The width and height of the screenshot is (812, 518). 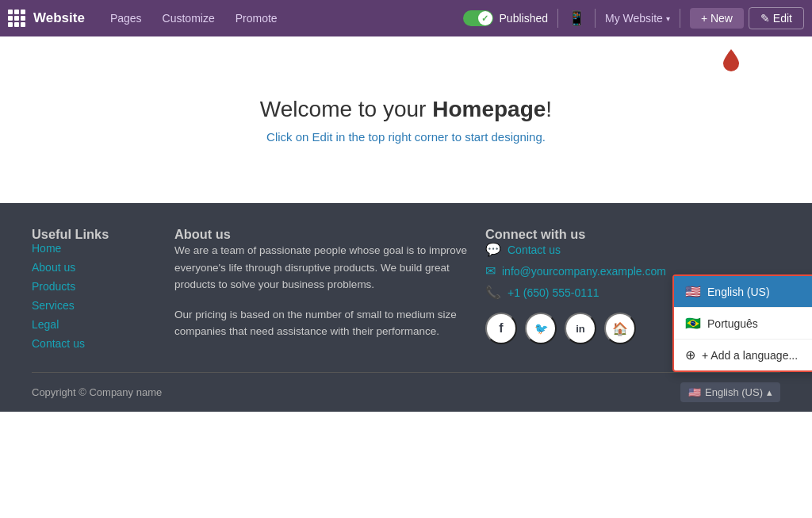 What do you see at coordinates (493, 249) in the screenshot?
I see `chat-icon: 💬` at bounding box center [493, 249].